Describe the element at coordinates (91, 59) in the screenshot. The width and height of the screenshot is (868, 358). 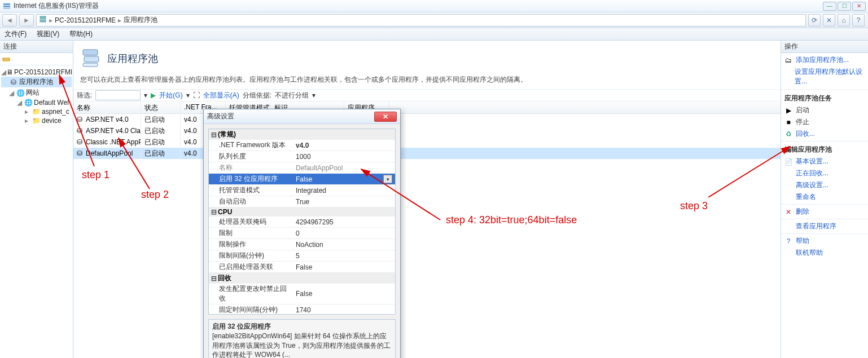
I see `app-pool-large-icon` at that location.